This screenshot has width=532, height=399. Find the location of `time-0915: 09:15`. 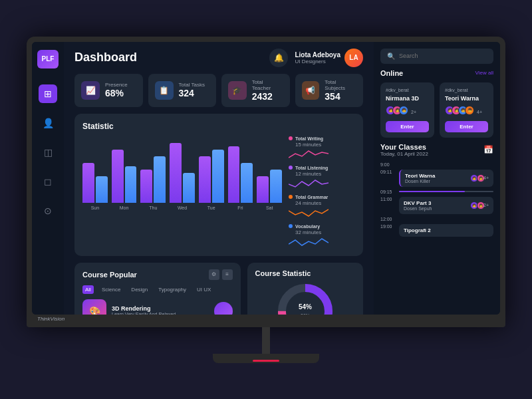

time-0915: 09:15 is located at coordinates (388, 192).